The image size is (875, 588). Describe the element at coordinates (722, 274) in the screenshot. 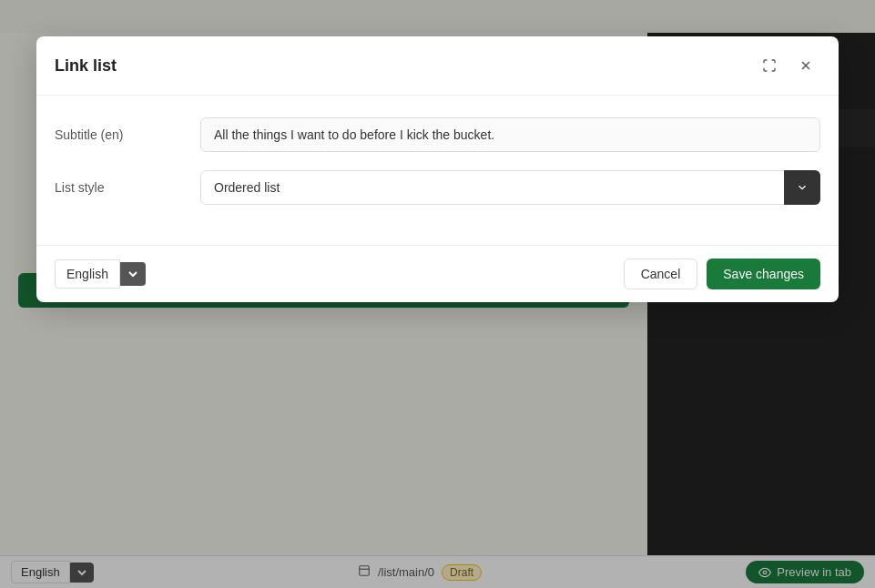

I see `modal-footer-actions: Cancel Save changes` at that location.